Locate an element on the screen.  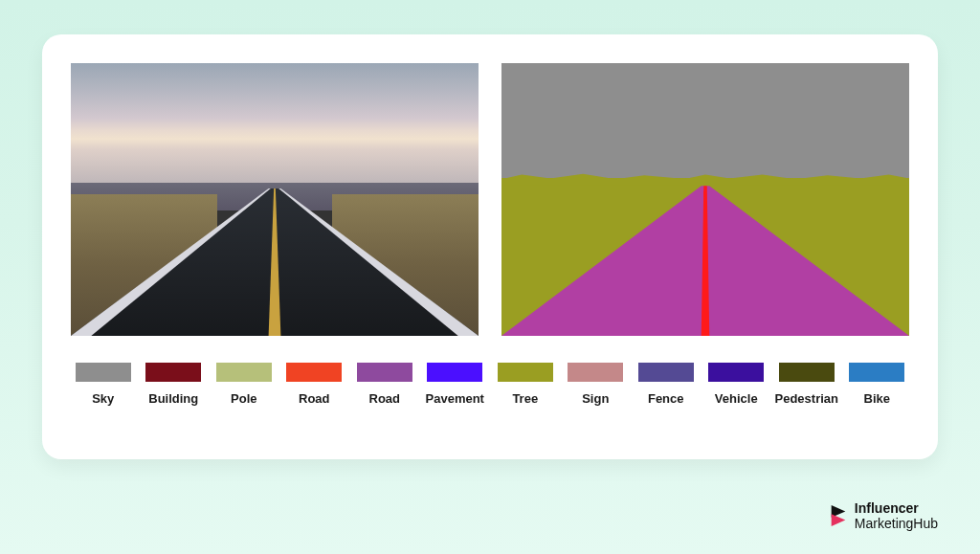
legend-item: Pavement is located at coordinates (456, 385).